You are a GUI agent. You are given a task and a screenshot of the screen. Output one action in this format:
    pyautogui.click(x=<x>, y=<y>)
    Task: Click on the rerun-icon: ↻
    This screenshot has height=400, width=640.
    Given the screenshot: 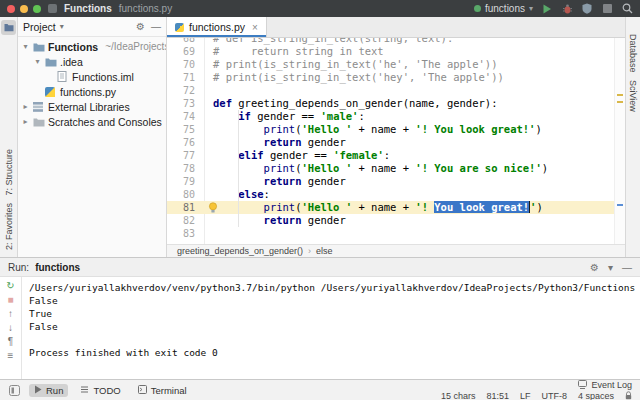 What is the action you would take?
    pyautogui.click(x=10, y=286)
    